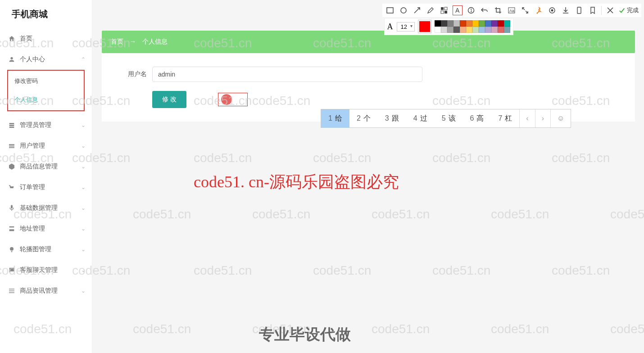 The image size is (644, 353). I want to click on sidebar-item-home: 首页, so click(46, 39).